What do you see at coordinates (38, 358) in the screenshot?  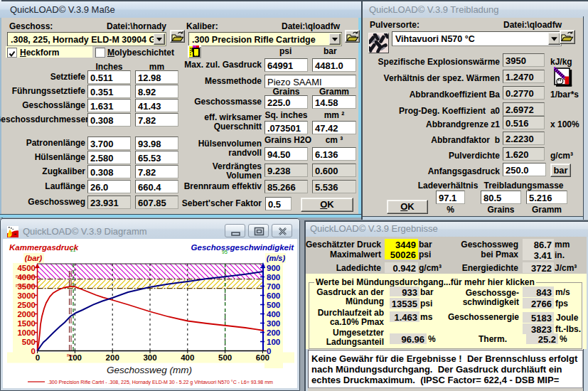 I see `svg-text: 0` at bounding box center [38, 358].